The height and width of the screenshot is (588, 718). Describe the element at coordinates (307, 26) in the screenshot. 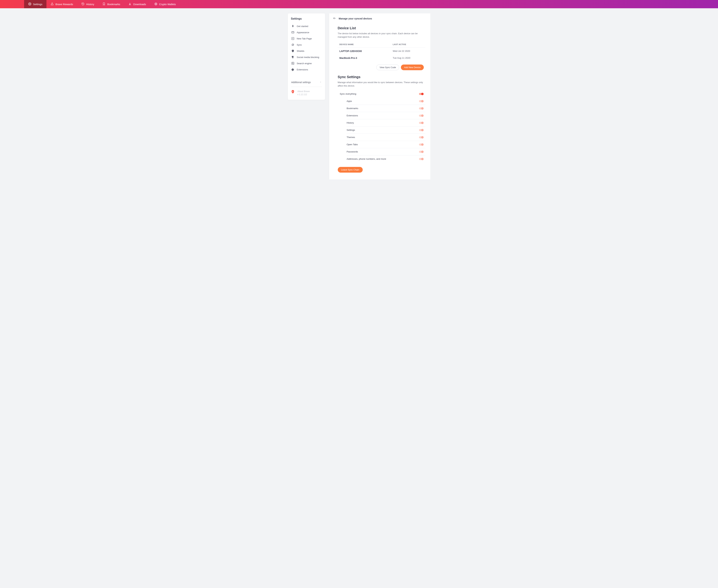

I see `sidebar-item-get-started: Get started` at that location.